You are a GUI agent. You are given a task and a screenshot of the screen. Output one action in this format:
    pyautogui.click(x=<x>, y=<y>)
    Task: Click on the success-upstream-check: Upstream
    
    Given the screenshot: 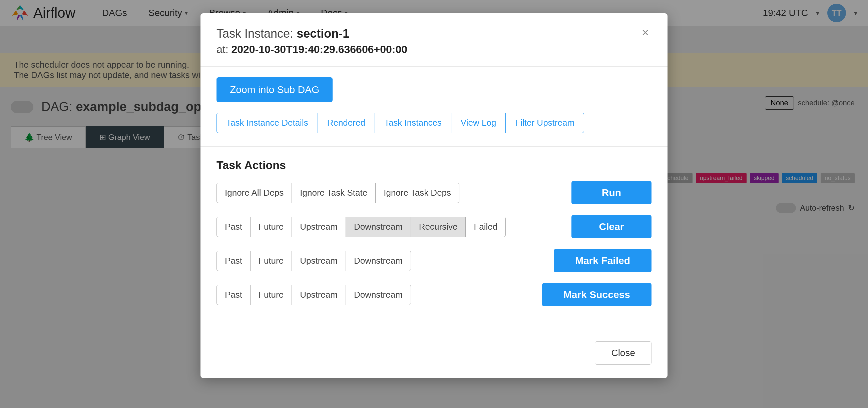 What is the action you would take?
    pyautogui.click(x=319, y=295)
    